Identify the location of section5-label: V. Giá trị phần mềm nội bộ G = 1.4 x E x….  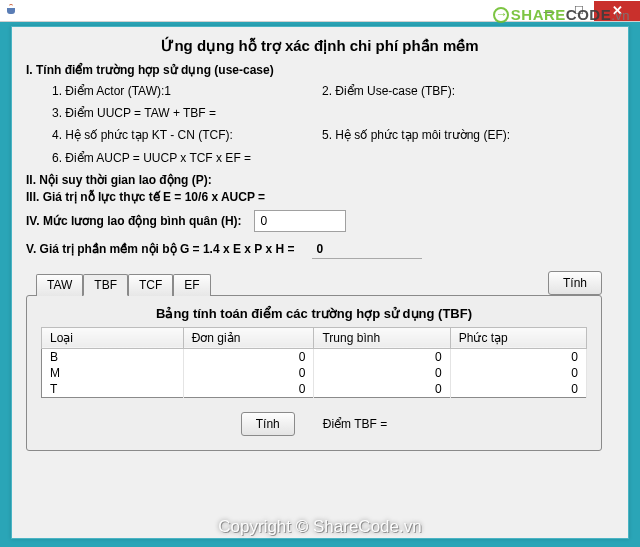
(160, 249).